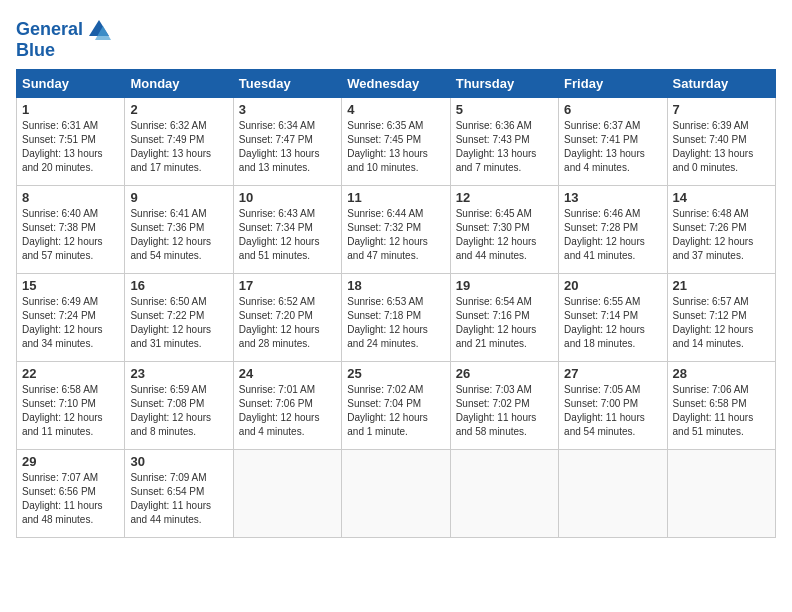  Describe the element at coordinates (388, 146) in the screenshot. I see `day-detail: Sunrise: 6:35 AMSunset: 7:45 PMDaylight:…` at that location.